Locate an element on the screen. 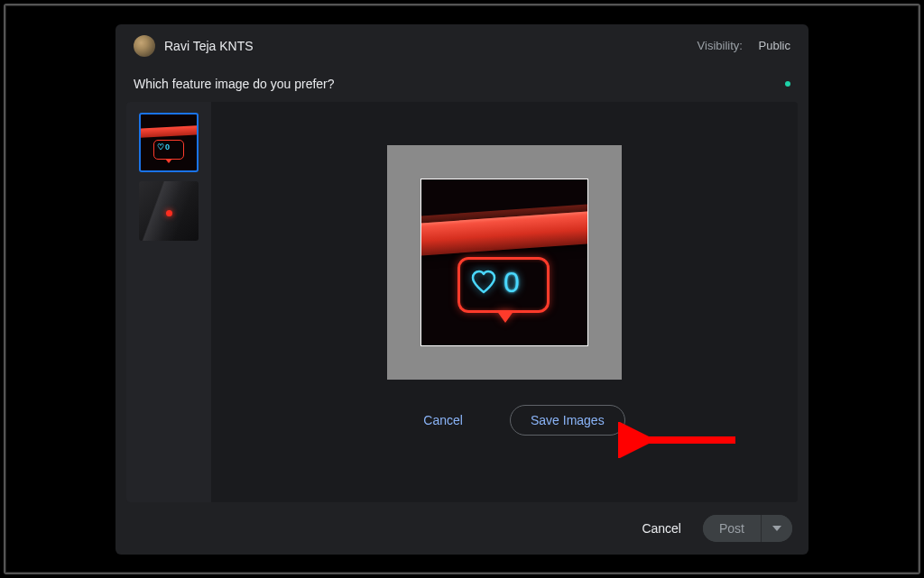 The image size is (924, 578). post-button-group: Post is located at coordinates (747, 528).